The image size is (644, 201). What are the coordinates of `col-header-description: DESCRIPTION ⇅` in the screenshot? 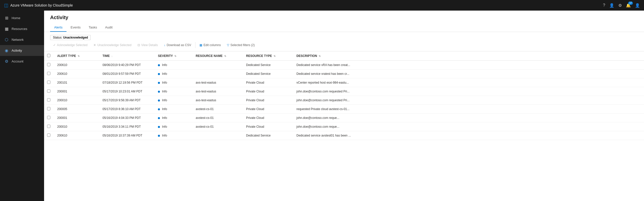 It's located at (469, 56).